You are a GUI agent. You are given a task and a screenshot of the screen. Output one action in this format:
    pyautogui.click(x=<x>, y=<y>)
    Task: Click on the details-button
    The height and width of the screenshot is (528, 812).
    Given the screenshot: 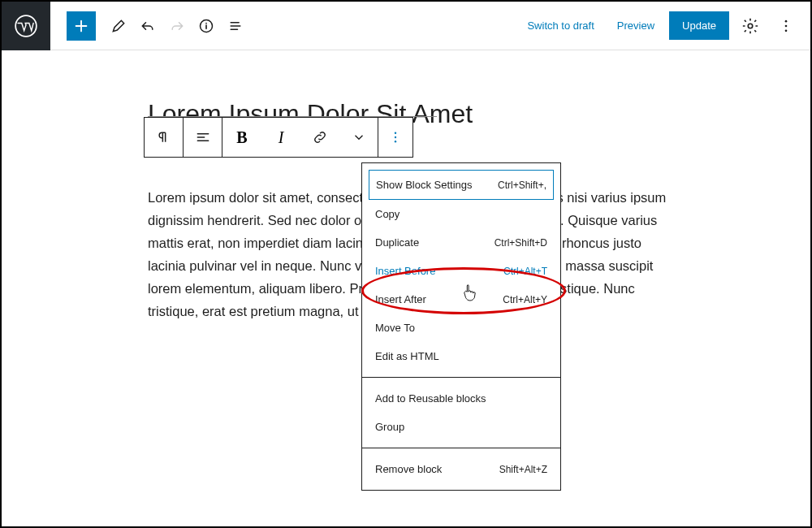 What is the action you would take?
    pyautogui.click(x=206, y=26)
    